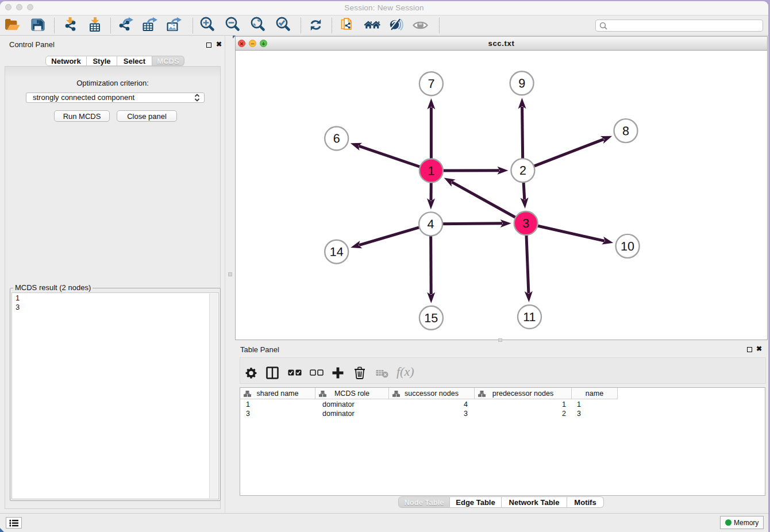 The height and width of the screenshot is (532, 770). What do you see at coordinates (529, 317) in the screenshot?
I see `svg-text: 11` at bounding box center [529, 317].